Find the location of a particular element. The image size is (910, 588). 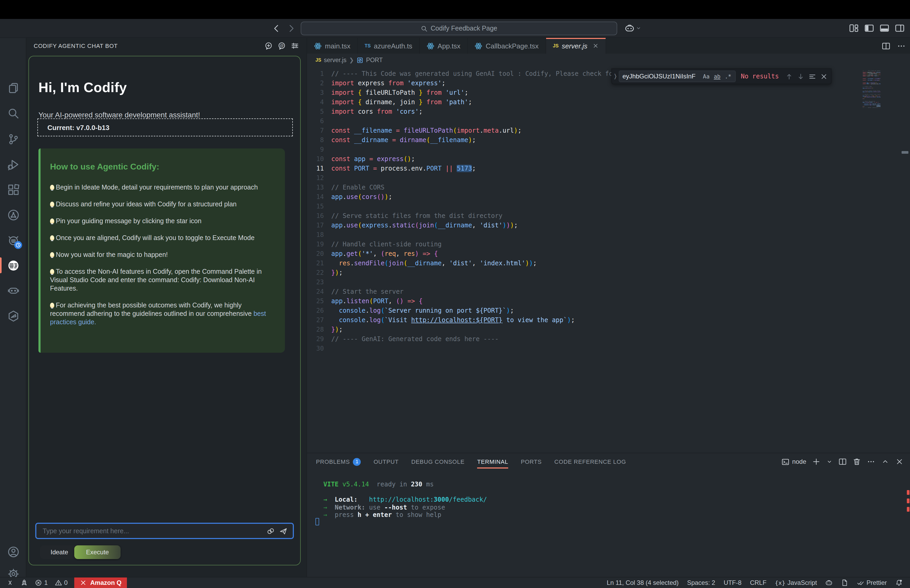

next-match-icon is located at coordinates (801, 76).